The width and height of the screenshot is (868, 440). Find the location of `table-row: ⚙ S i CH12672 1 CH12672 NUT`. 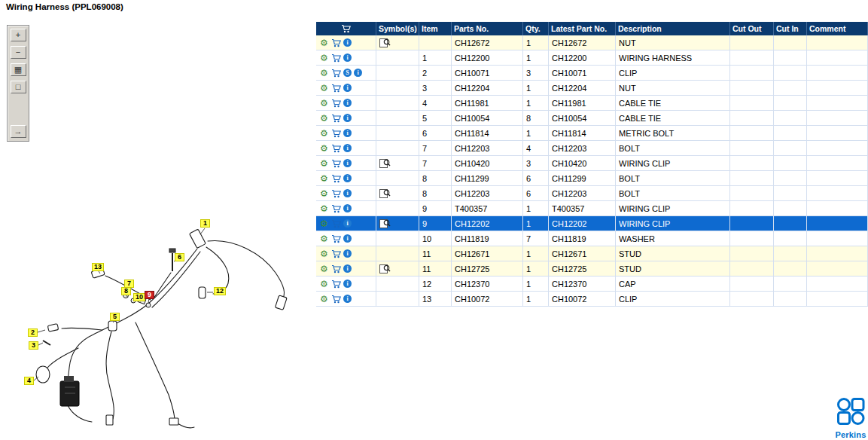

table-row: ⚙ S i CH12672 1 CH12672 NUT is located at coordinates (592, 43).